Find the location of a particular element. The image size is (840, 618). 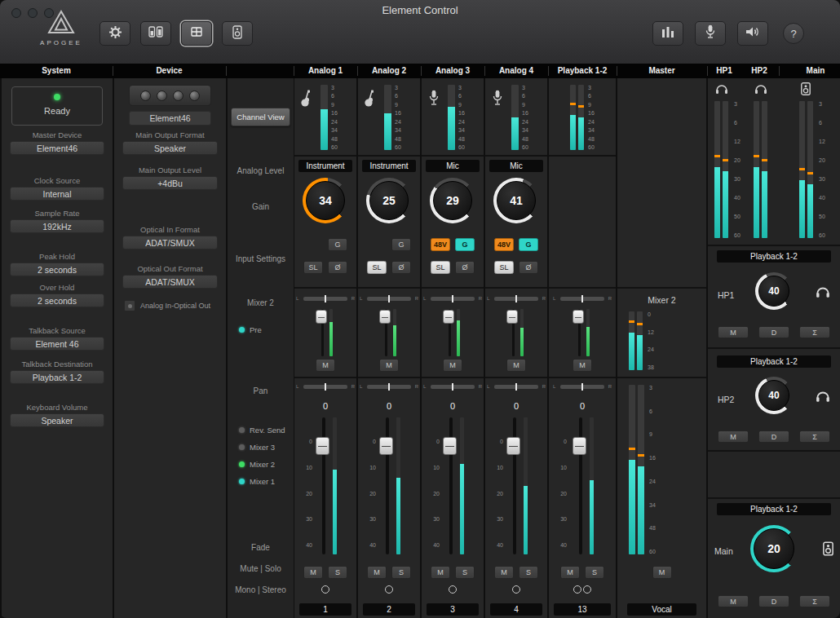

main-sum-button: Σ is located at coordinates (815, 602).